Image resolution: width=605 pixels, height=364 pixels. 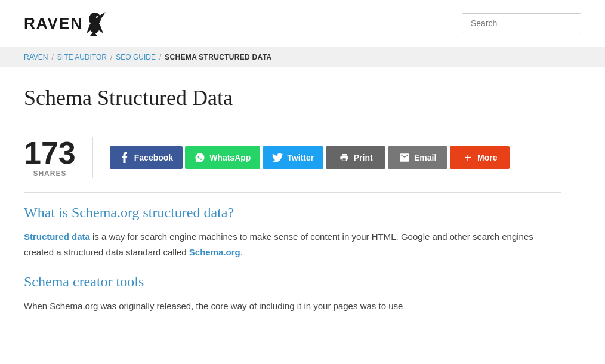 I want to click on section1-heading: What is Schema.org structured data?, so click(x=292, y=212).